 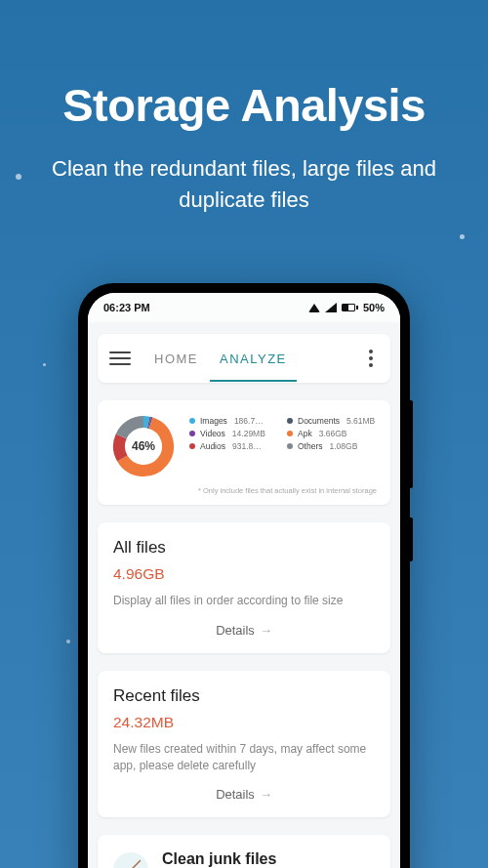 What do you see at coordinates (244, 851) in the screenshot?
I see `clean-junk-card: 🧹 Clean junk files Scan to junk files, c…` at bounding box center [244, 851].